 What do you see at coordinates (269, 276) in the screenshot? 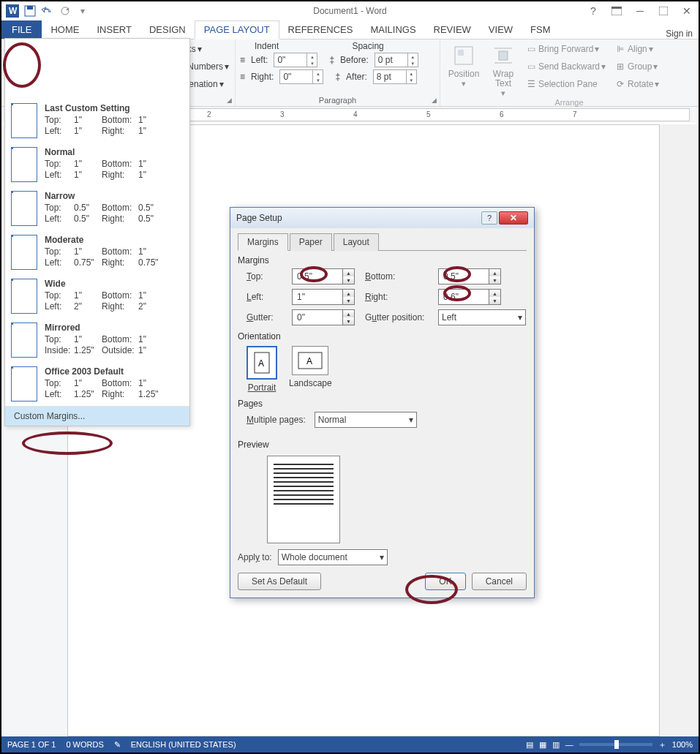
I see `top-label: Top:` at bounding box center [269, 276].